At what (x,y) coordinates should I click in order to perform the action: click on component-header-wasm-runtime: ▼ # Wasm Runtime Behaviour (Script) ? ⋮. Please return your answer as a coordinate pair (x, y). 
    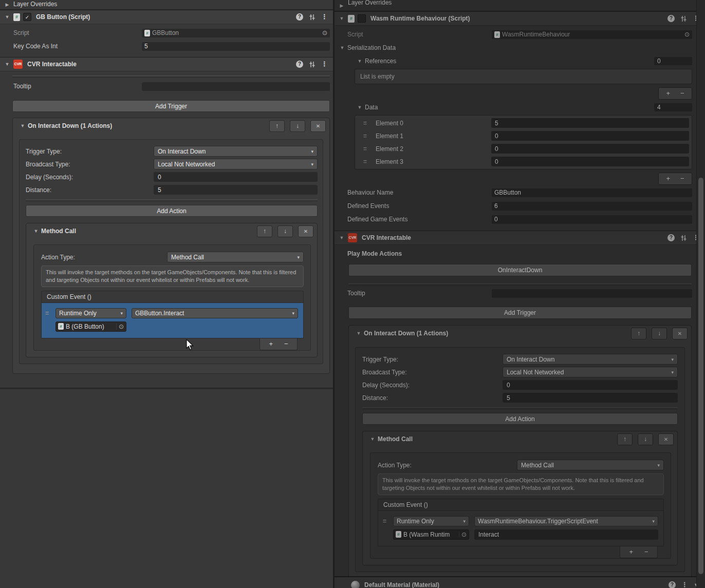
    Looking at the image, I should click on (520, 18).